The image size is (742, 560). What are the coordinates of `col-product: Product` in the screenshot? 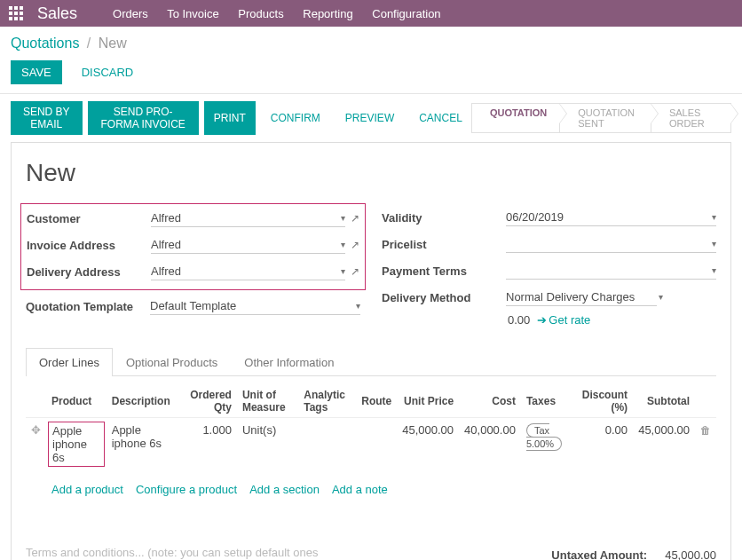 It's located at (76, 401).